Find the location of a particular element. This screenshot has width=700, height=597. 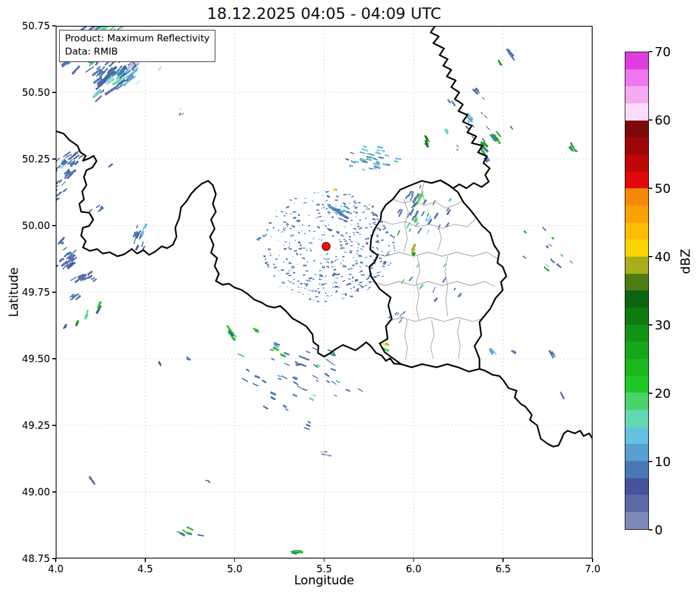

x-tick-label: 4.0 is located at coordinates (55, 569).